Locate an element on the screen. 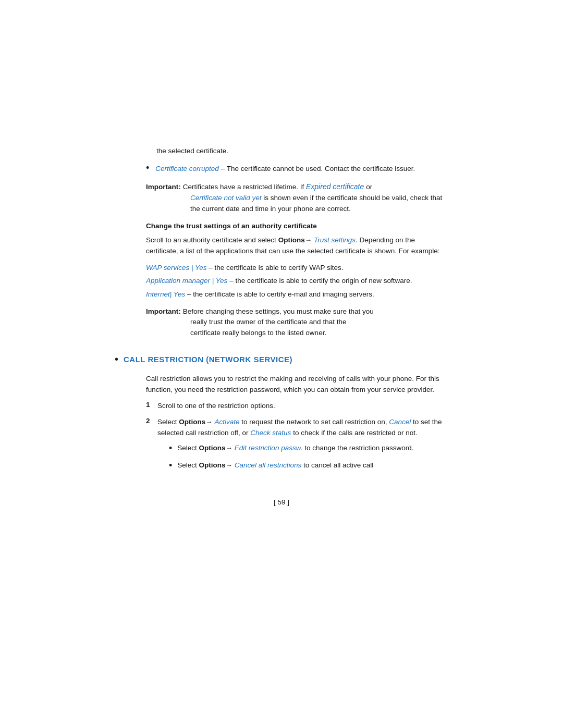 This screenshot has width=563, height=728. sub2-post: to cancel all active call is located at coordinates (337, 465).